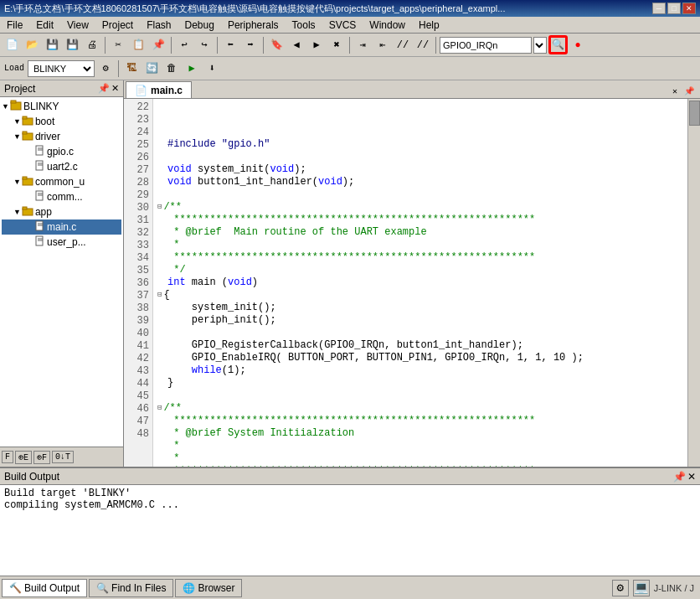 This screenshot has height=599, width=700. Describe the element at coordinates (62, 197) in the screenshot. I see `tree-item-comm---: comm...` at that location.